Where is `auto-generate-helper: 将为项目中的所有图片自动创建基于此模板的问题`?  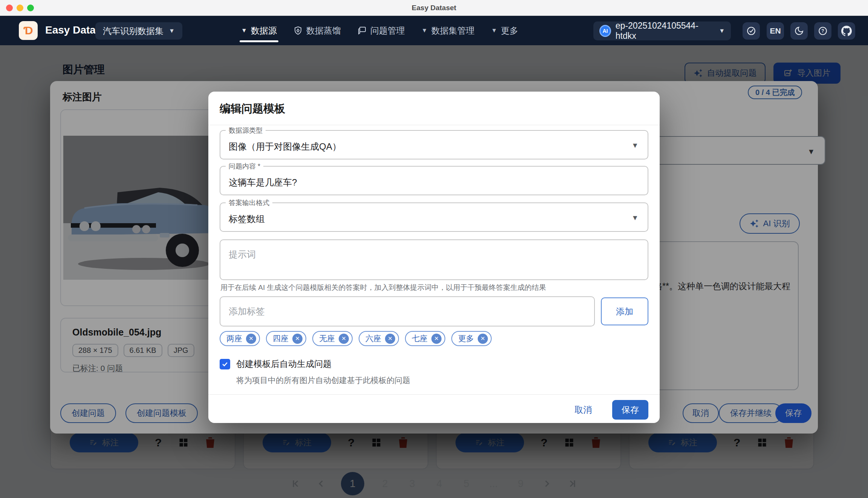
auto-generate-helper: 将为项目中的所有图片自动创建基于此模板的问题 is located at coordinates (323, 380).